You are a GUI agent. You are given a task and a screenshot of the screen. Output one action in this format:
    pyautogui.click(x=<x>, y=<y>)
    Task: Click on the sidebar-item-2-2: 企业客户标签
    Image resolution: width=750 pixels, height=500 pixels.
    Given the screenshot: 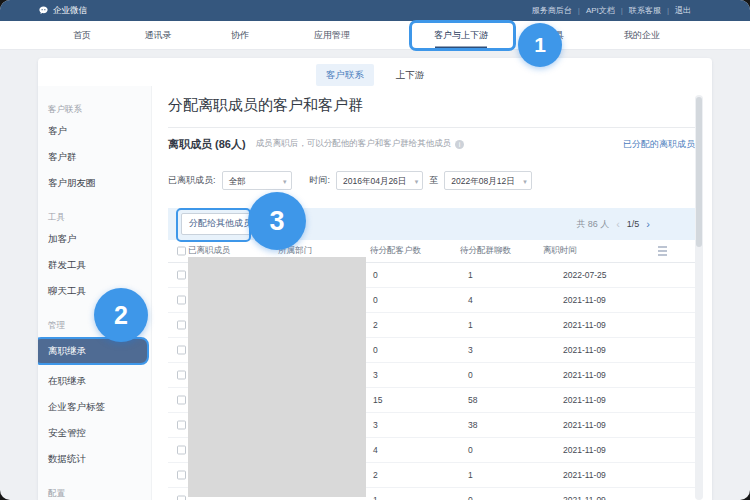 What is the action you would take?
    pyautogui.click(x=100, y=407)
    